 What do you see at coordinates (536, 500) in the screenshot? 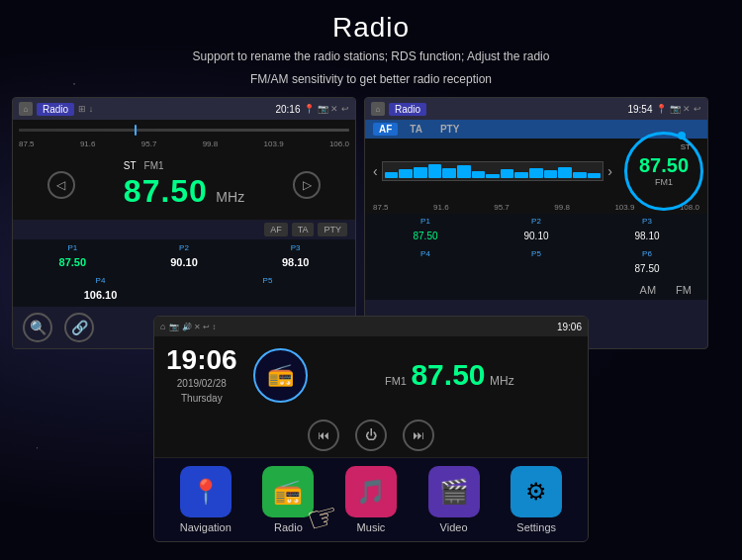
I see `app-settings: ⚙ Settings` at bounding box center [536, 500].